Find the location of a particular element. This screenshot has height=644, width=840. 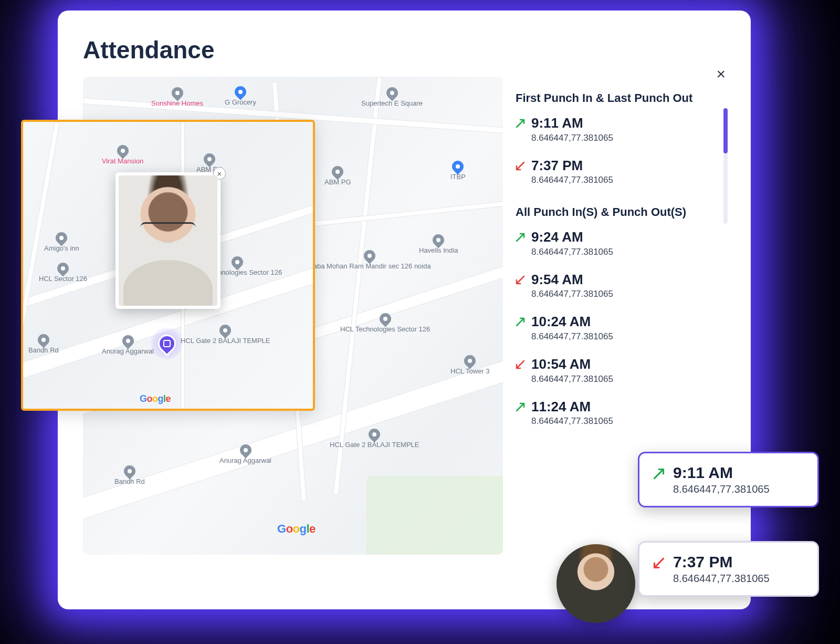

punch-time: 11:24 AM is located at coordinates (572, 407).